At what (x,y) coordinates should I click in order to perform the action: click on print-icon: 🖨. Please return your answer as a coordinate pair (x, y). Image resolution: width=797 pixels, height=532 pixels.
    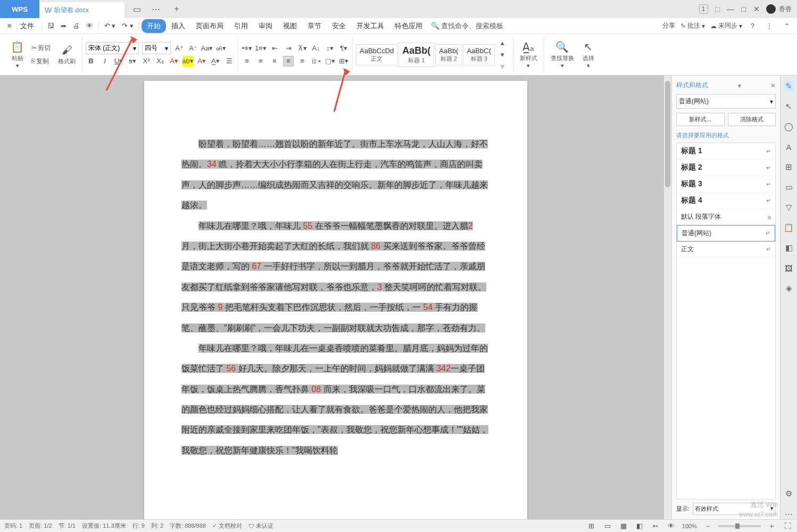
    Looking at the image, I should click on (77, 26).